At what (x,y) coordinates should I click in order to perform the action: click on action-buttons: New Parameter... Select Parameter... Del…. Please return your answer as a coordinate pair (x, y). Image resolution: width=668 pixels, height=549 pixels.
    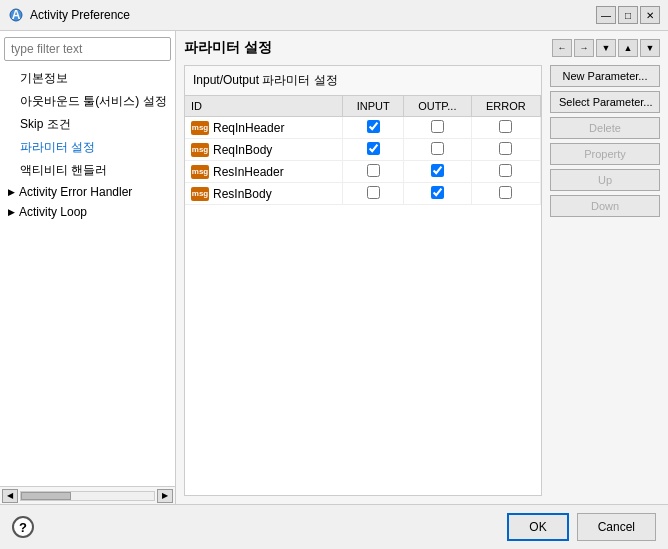
    Looking at the image, I should click on (605, 280).